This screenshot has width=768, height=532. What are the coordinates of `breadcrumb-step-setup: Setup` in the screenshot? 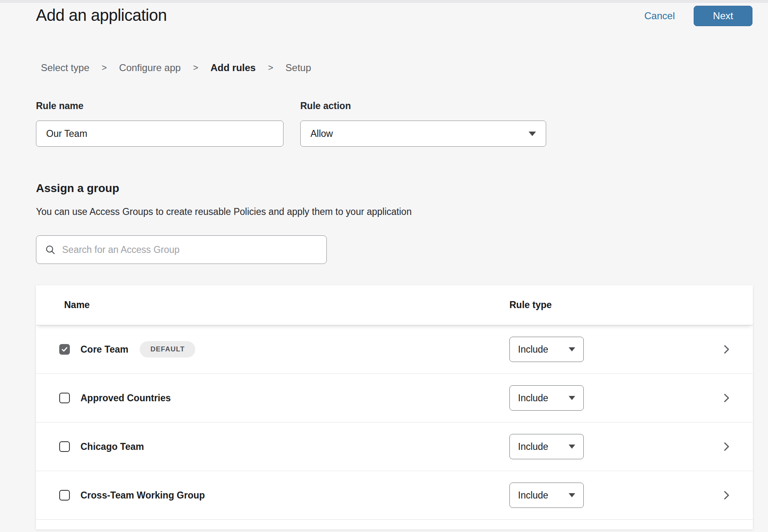 It's located at (298, 68).